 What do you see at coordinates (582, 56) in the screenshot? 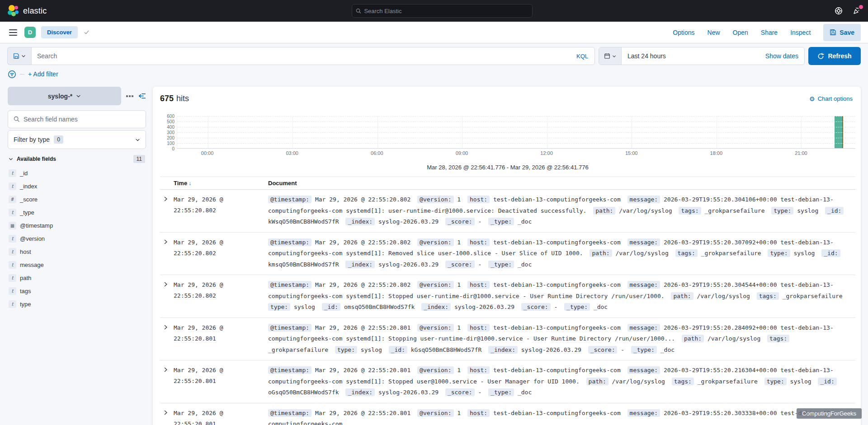
I see `kql-button: KQL` at bounding box center [582, 56].